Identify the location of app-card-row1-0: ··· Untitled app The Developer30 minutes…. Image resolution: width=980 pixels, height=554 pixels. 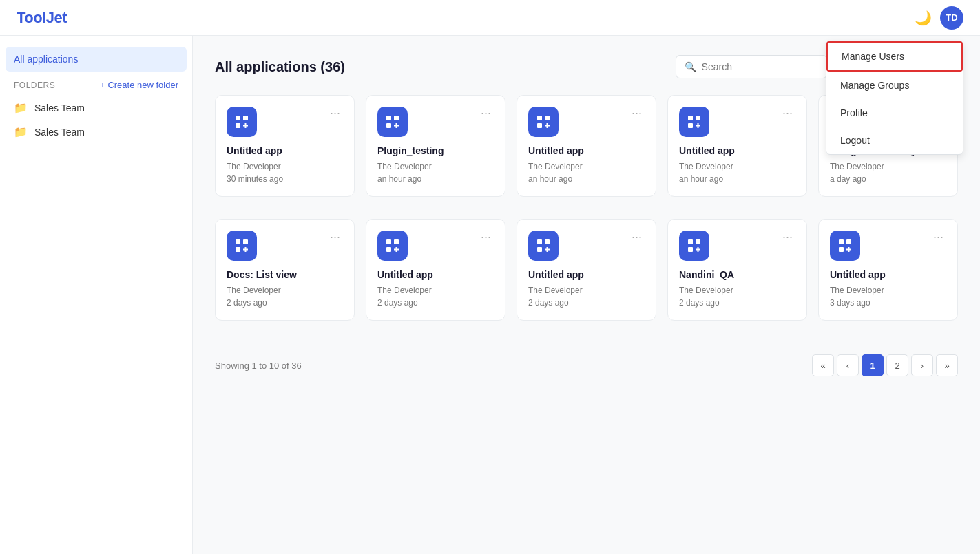
(285, 146).